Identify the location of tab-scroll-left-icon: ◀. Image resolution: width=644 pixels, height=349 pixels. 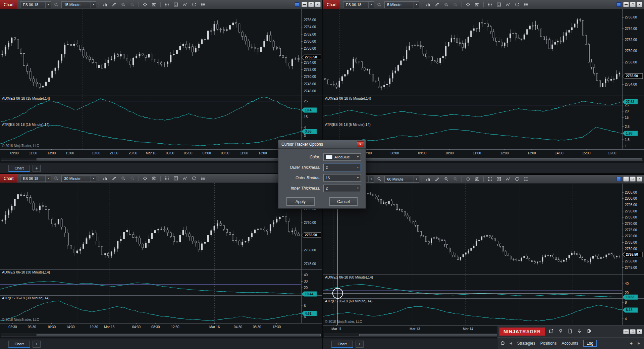
(511, 343).